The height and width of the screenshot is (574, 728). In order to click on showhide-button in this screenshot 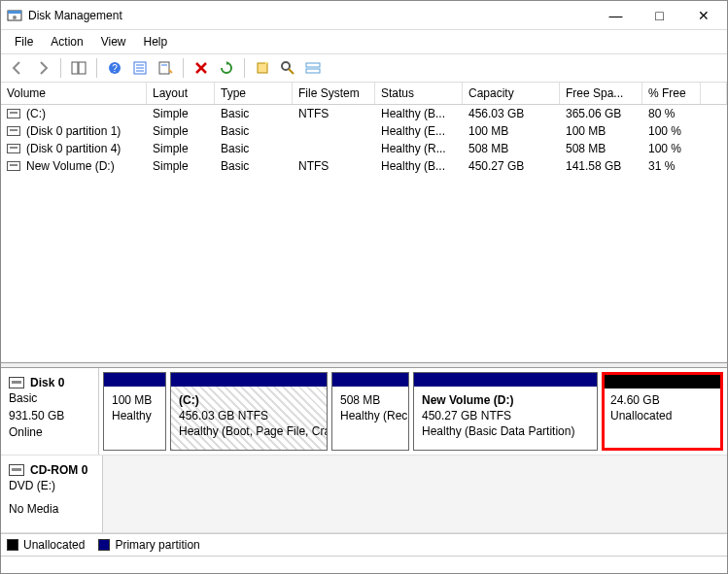, I will do `click(79, 68)`.